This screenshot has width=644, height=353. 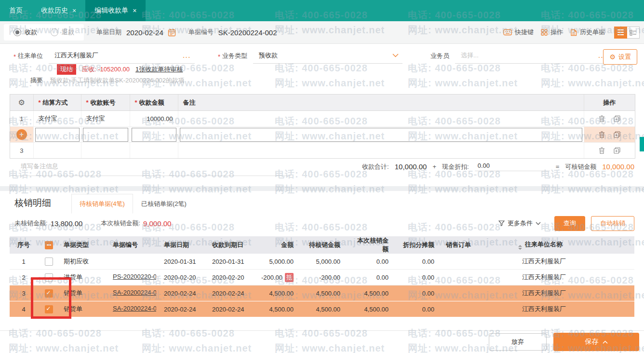 I want to click on header-current-amount: 本次核销金额, so click(x=372, y=245).